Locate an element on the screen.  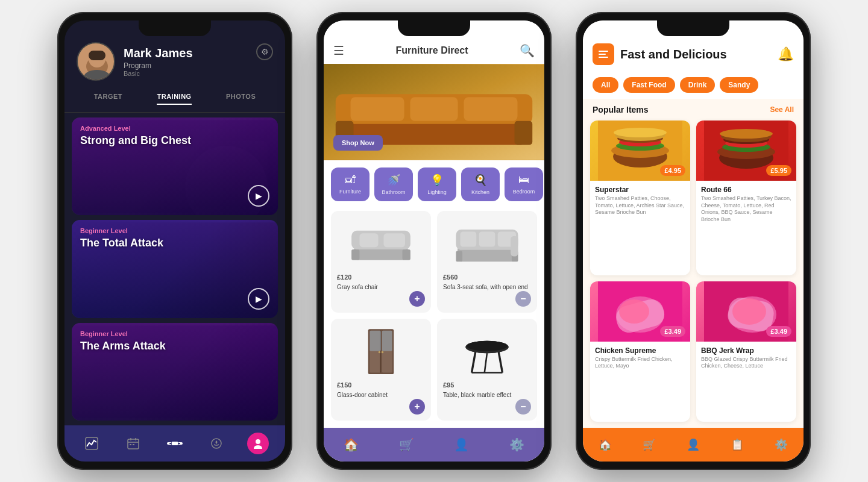
card-content-2: Beginner Level The Arms Attack is located at coordinates (175, 372).